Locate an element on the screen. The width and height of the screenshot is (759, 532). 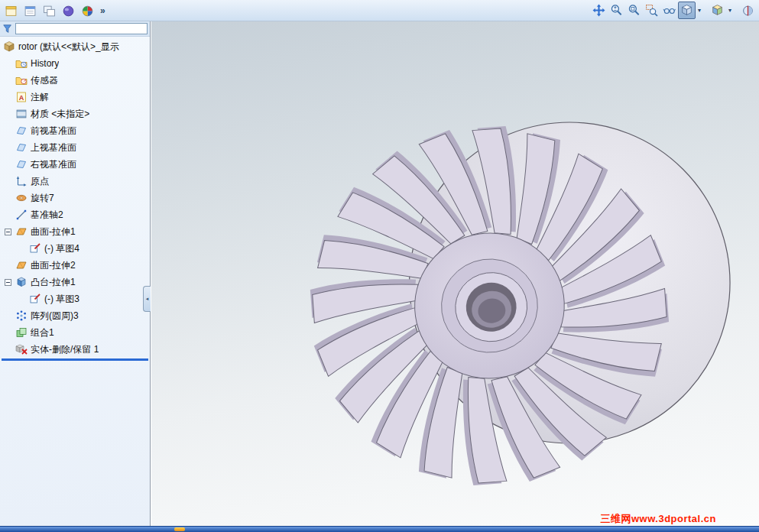
tree-item-label: 凸台-拉伸1 is located at coordinates (54, 283).